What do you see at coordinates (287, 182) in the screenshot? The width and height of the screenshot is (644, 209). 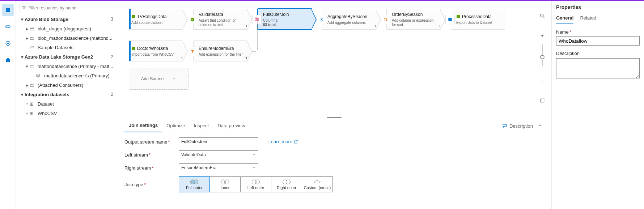 I see `venn-right-icon` at bounding box center [287, 182].